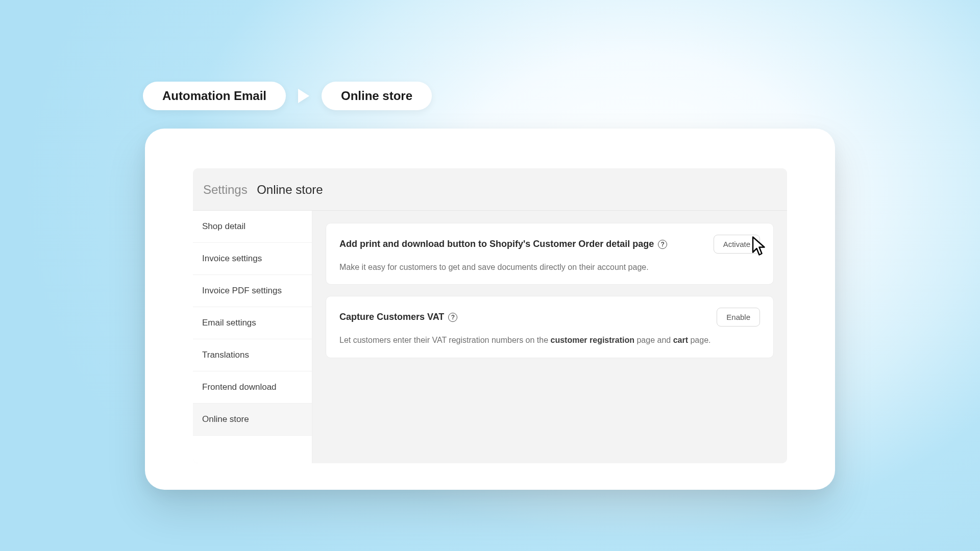 The image size is (980, 551). Describe the element at coordinates (377, 96) in the screenshot. I see `breadcrumb-current: Online store` at that location.